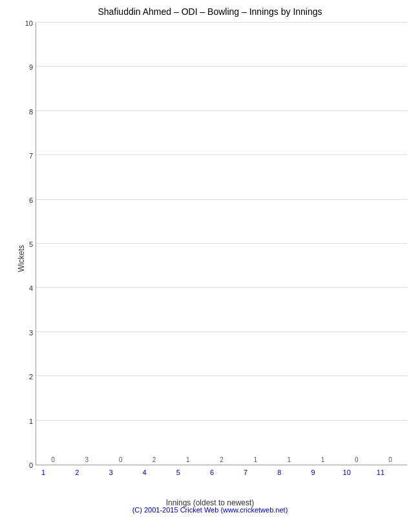 This screenshot has height=517, width=420. I want to click on y-tick-label: 6, so click(25, 200).